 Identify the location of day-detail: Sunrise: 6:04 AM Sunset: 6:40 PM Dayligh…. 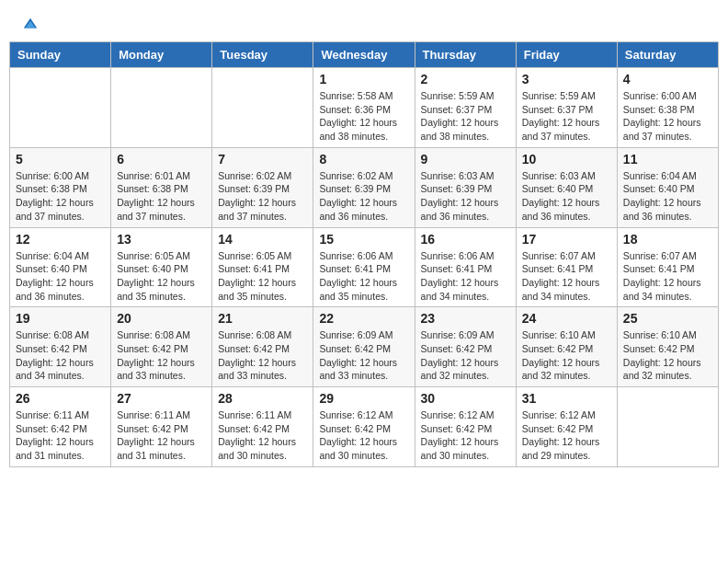
(61, 276).